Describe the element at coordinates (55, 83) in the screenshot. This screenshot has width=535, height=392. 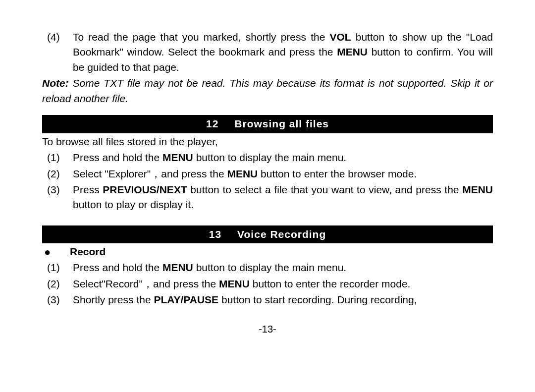
I see `note-lead: Note:` at that location.